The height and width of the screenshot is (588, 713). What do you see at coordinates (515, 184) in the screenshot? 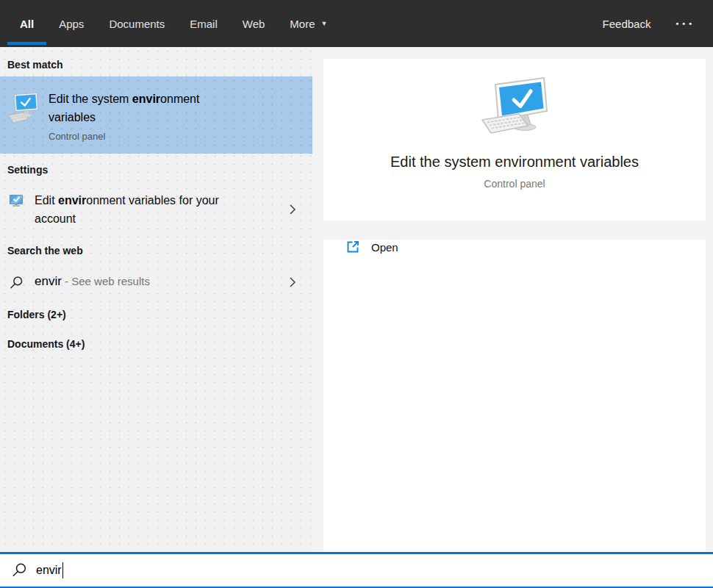
I see `preview-subtitle: Control panel` at bounding box center [515, 184].